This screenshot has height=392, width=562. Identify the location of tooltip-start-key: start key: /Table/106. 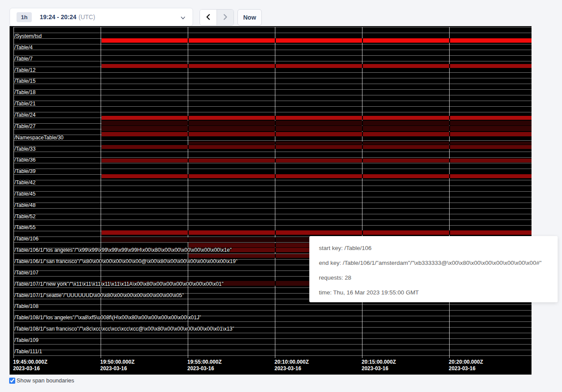
(438, 251).